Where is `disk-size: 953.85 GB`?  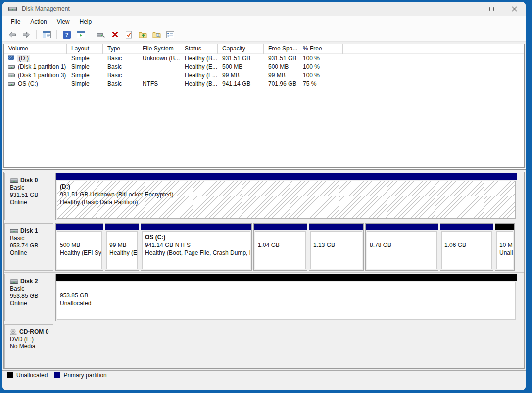
disk-size: 953.85 GB is located at coordinates (31, 296).